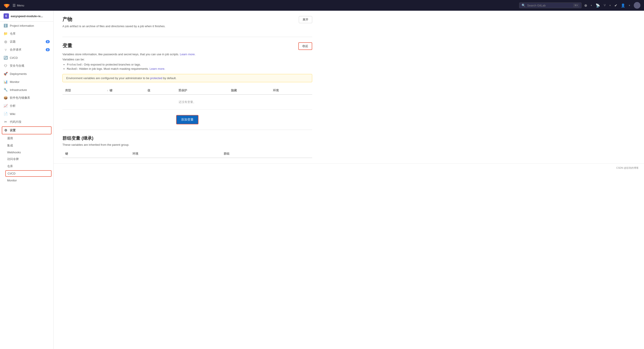 The height and width of the screenshot is (349, 644). Describe the element at coordinates (6, 98) in the screenshot. I see `packages-icon: 📦` at that location.